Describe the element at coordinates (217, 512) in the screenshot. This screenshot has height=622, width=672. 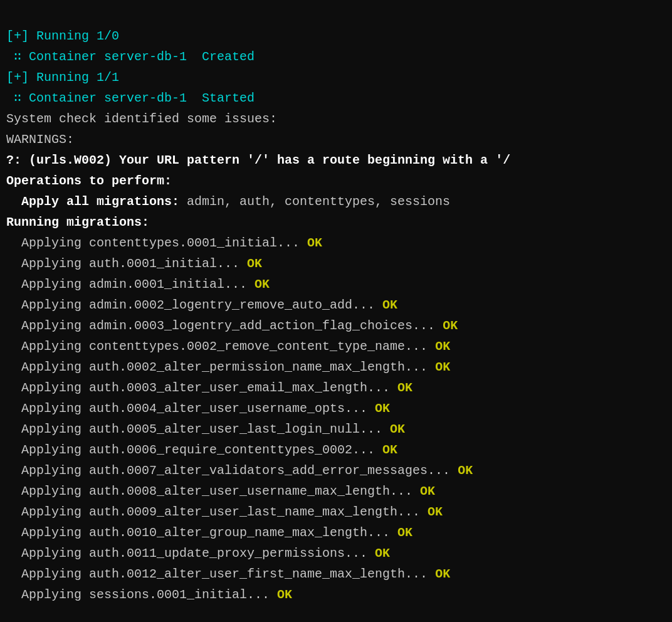
I see `terminal-text-segment: Applying auth.0009_alter_user_last_name_…` at that location.